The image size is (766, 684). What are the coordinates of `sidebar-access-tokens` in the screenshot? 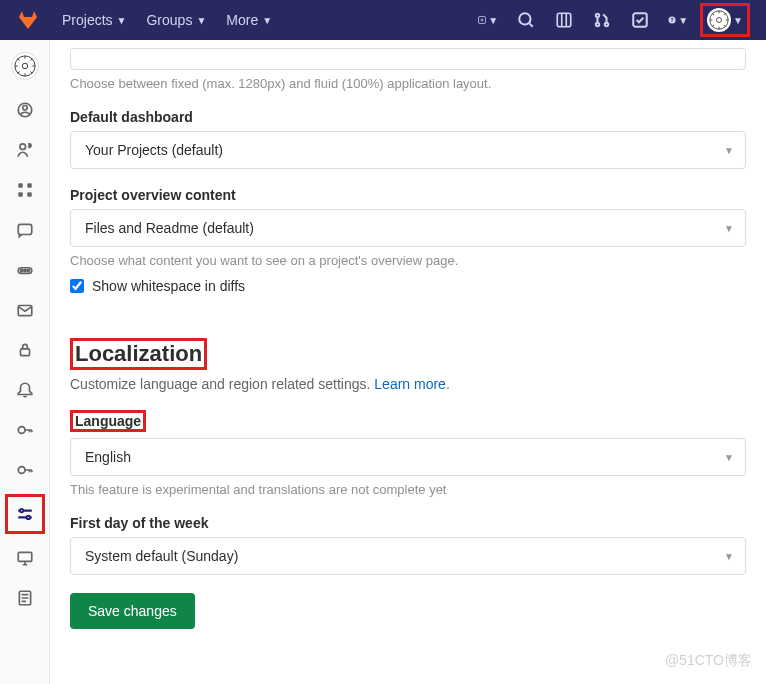 It's located at (25, 270).